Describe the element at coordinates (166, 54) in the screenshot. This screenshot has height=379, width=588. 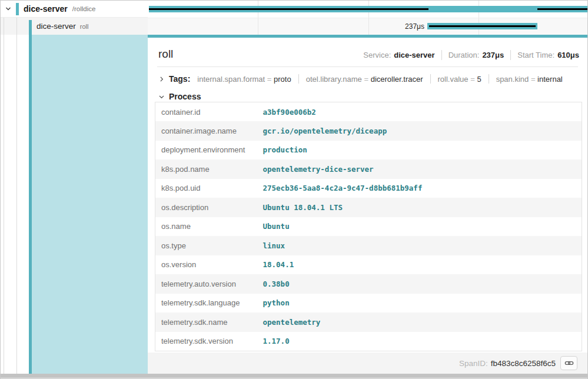
I see `span-detail-title: roll` at that location.